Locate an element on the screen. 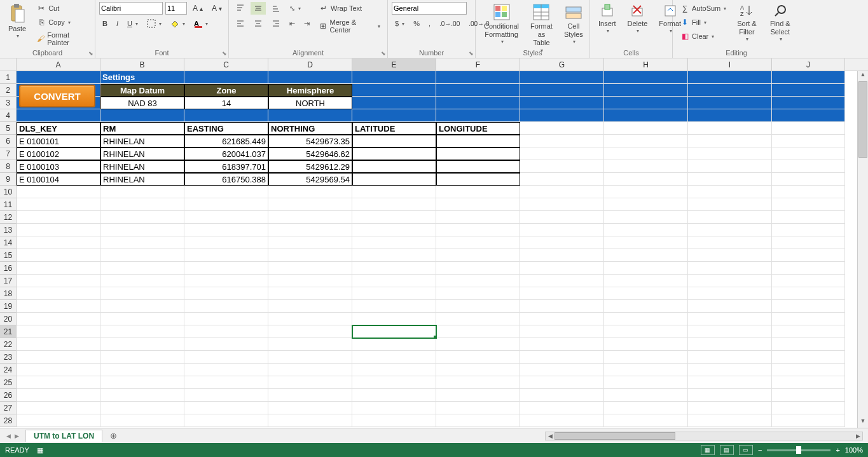 The width and height of the screenshot is (868, 457). zoom-thumb is located at coordinates (799, 450).